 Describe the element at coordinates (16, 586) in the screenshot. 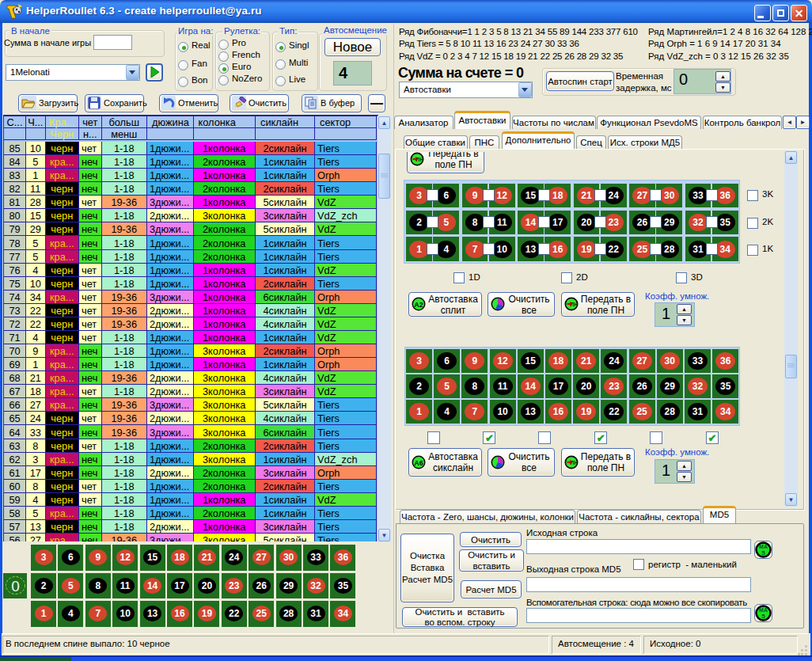

I see `svg-text: 0` at that location.